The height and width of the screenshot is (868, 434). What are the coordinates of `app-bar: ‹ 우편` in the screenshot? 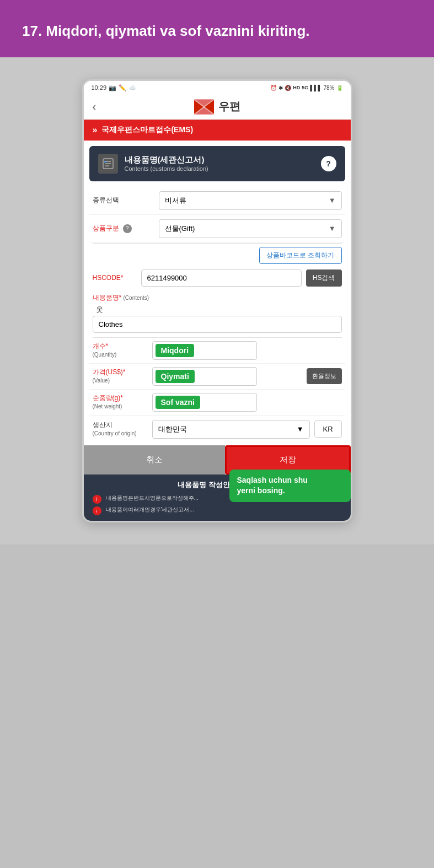 It's located at (217, 107).